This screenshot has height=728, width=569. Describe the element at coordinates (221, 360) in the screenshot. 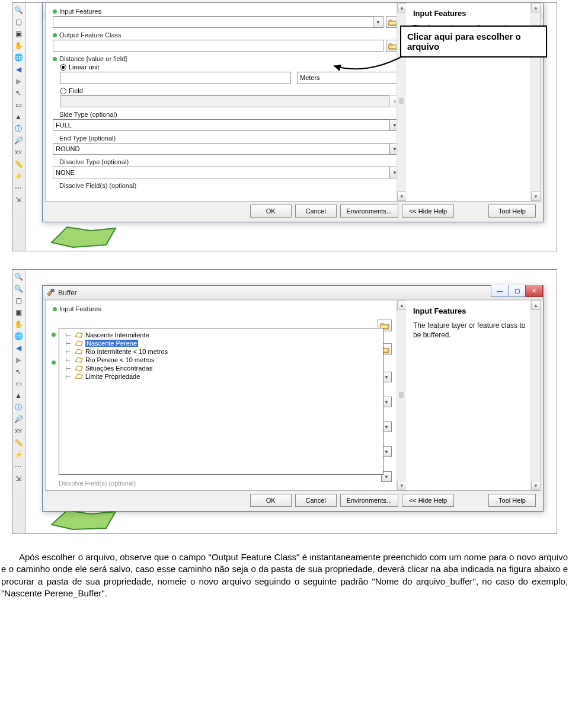

I see `dropdown-item: ⊢Rio Perene < 10 metros` at that location.